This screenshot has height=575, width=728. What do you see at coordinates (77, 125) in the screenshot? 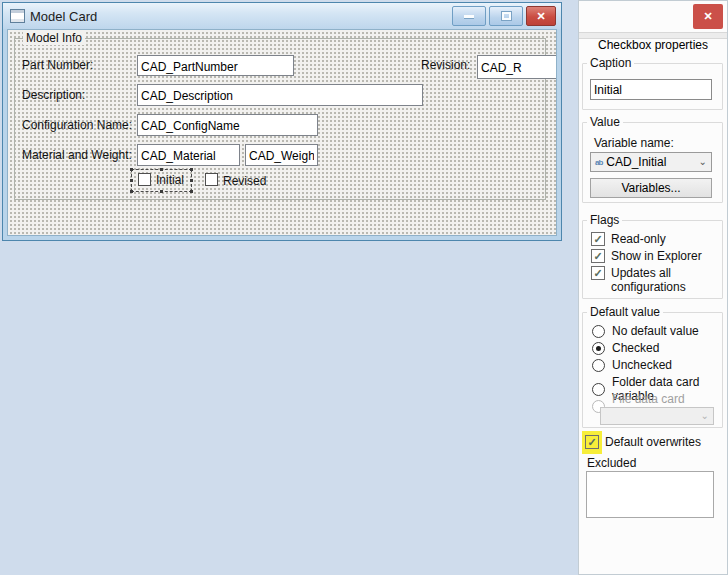
I see `configuration-name-label: Configuration Name:` at bounding box center [77, 125].